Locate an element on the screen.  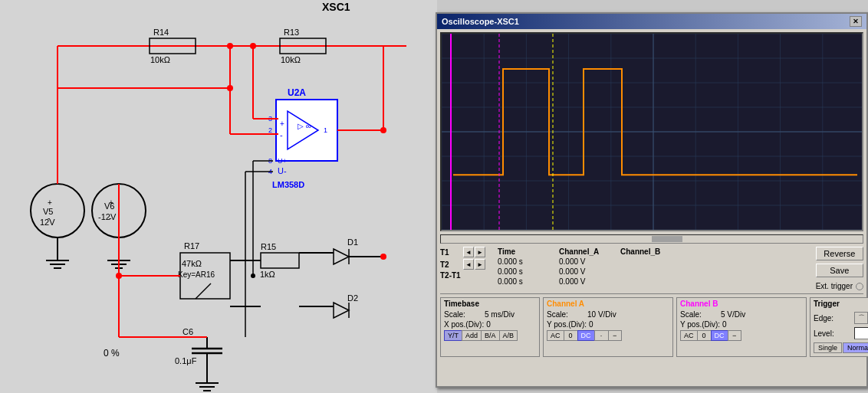
trigger-level-input is located at coordinates (861, 333).